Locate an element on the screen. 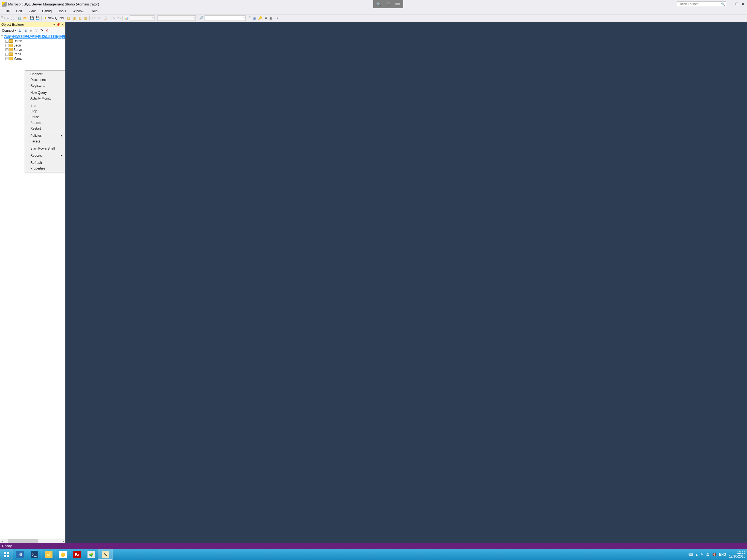  save-all-button: 💾 is located at coordinates (37, 18).